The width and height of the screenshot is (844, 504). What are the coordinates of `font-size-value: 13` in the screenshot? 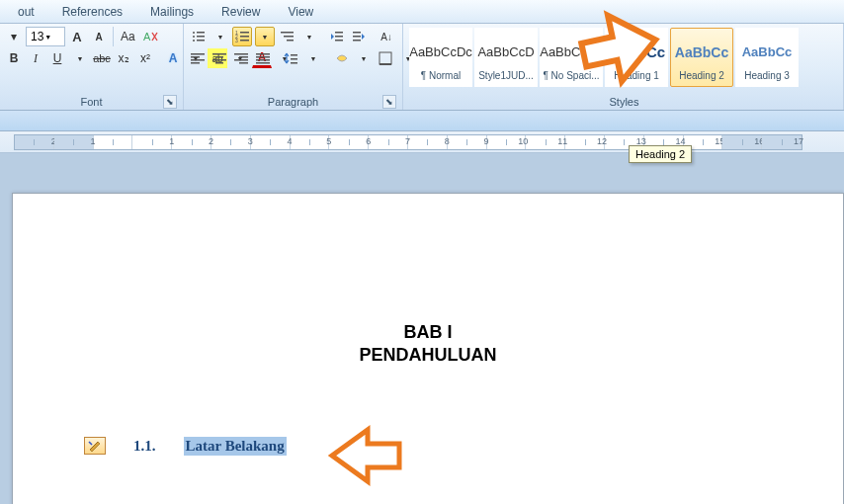 It's located at (38, 37).